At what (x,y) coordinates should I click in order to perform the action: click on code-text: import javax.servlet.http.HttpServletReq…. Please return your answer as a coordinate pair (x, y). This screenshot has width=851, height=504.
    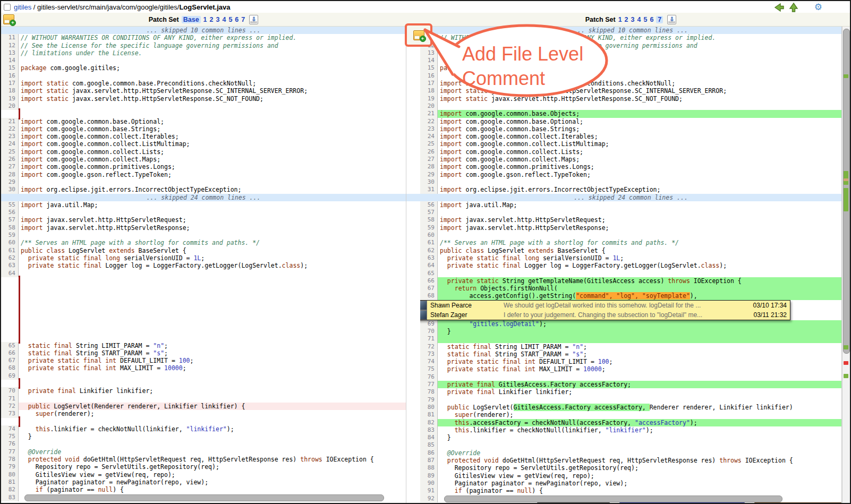
    Looking at the image, I should click on (640, 220).